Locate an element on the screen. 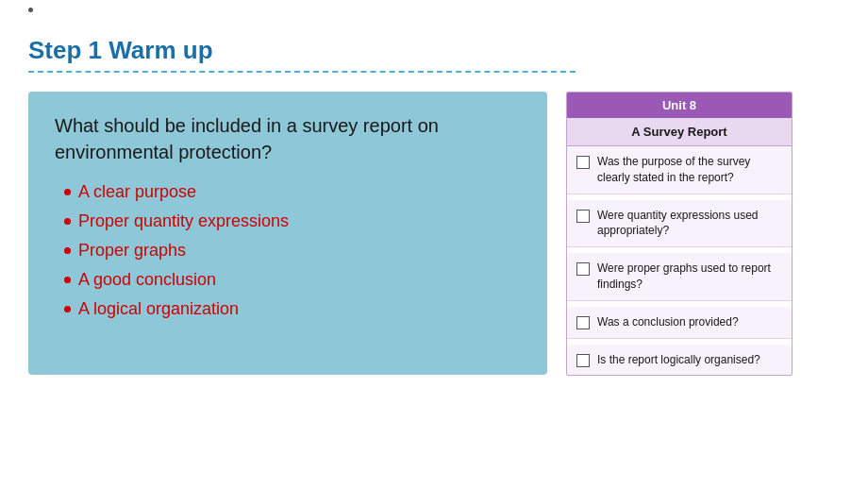 The width and height of the screenshot is (868, 489). checklist-item-text-4: Was a conclusion provided? is located at coordinates (668, 323).